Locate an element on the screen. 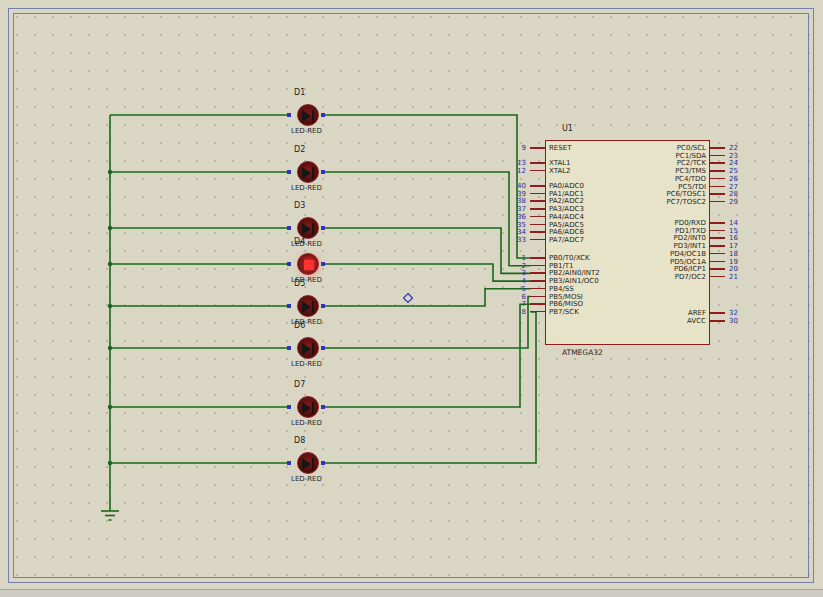 This screenshot has height=597, width=823. pin-stub-pa0-adc0 is located at coordinates (538, 186).